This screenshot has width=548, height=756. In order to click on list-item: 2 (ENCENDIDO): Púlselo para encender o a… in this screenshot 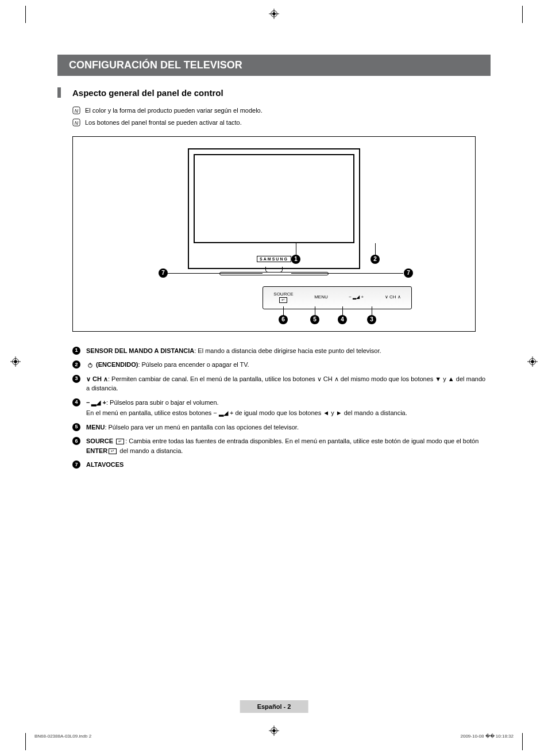, I will do `click(281, 364)`.